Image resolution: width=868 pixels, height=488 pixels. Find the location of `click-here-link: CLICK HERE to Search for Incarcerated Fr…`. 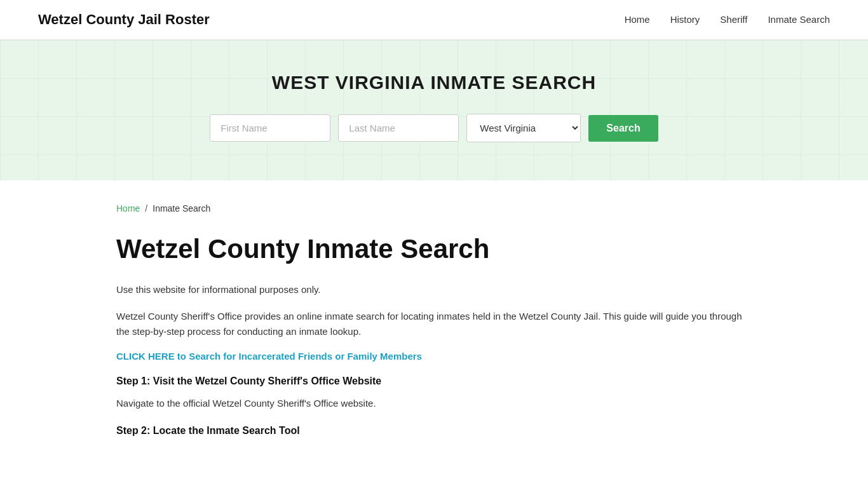

click-here-link: CLICK HERE to Search for Incarcerated Fr… is located at coordinates (434, 356).